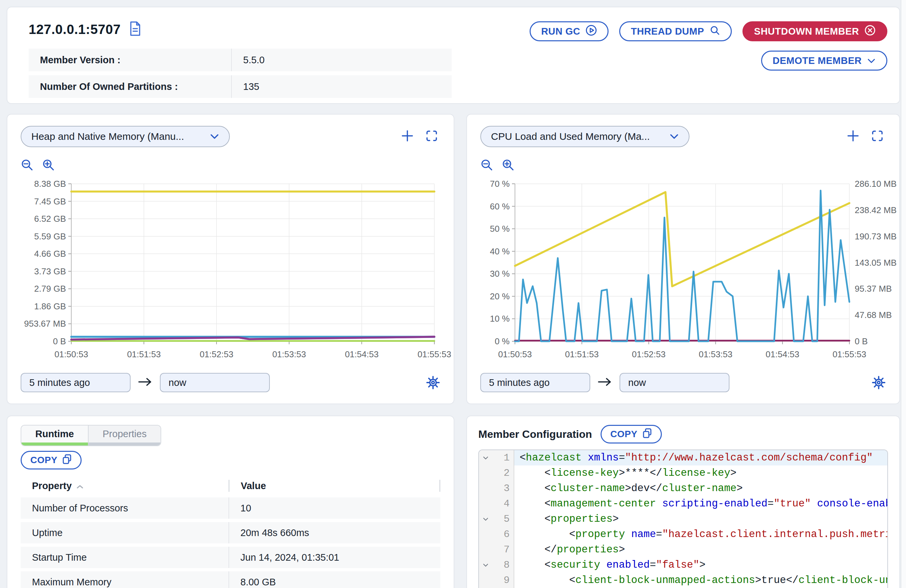 This screenshot has height=588, width=906. I want to click on tab-runtime: Runtime, so click(55, 435).